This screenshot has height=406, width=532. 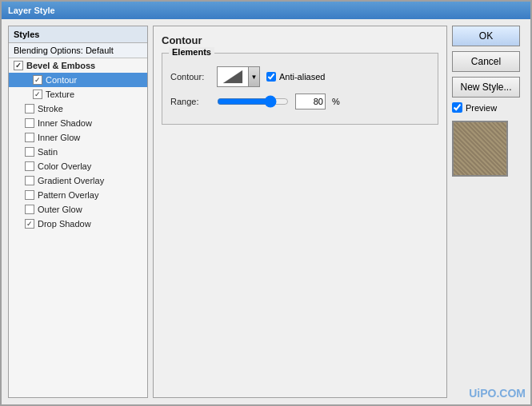 I want to click on bevel-emboss-checkbox: ✓, so click(x=18, y=66).